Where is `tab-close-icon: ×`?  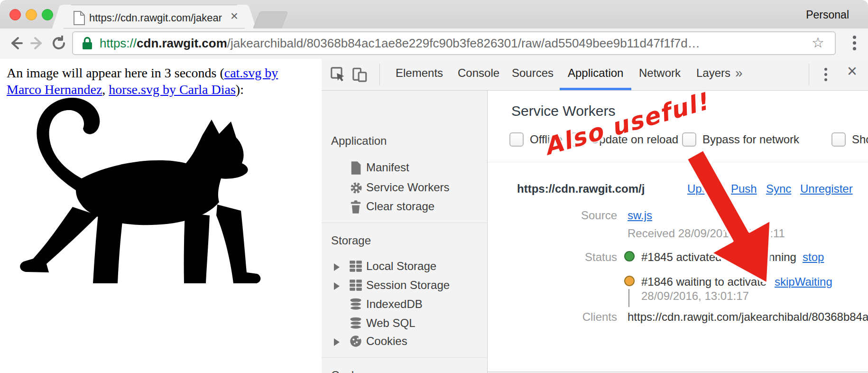
tab-close-icon: × is located at coordinates (234, 16).